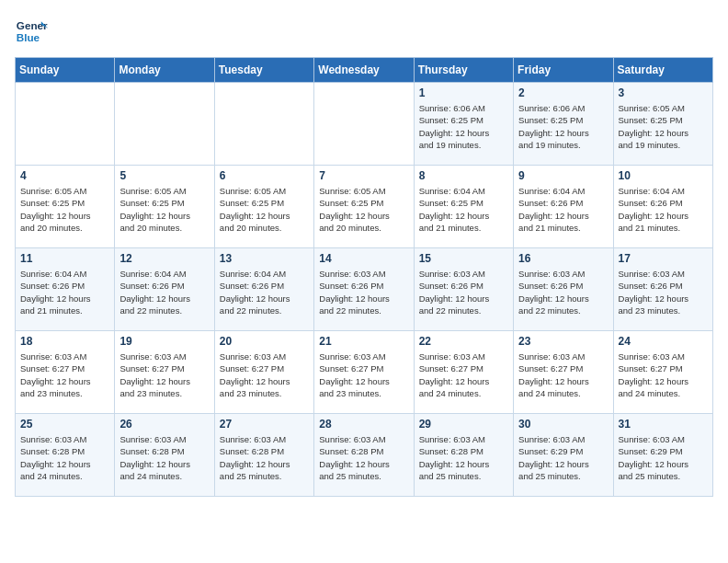 This screenshot has height=563, width=728. Describe the element at coordinates (663, 290) in the screenshot. I see `calendar-cell: 17Sunrise: 6:03 AM Sunset: 6:26 PM Dayli…` at that location.